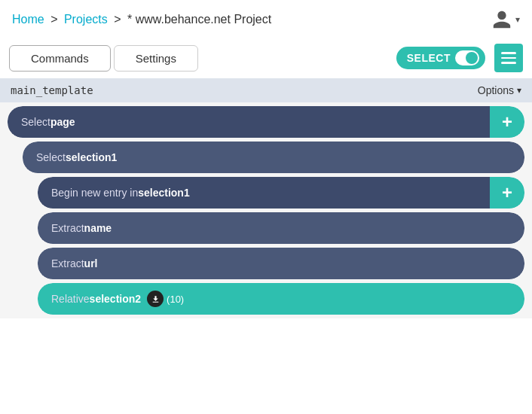 The image size is (532, 414). I want to click on command-text-bold: page, so click(63, 122).